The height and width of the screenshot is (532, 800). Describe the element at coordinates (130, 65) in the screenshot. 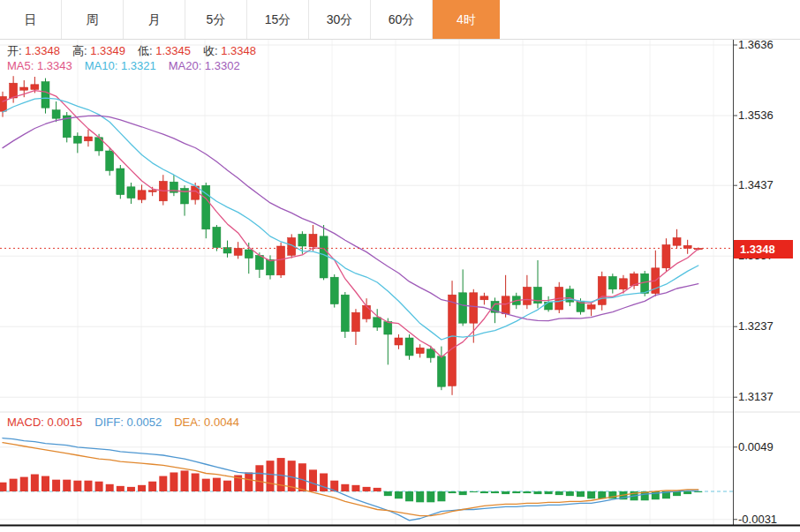

I see `ma-readout: MA5: 1.3343MA10: 1.3321MA20: 1.3302` at that location.